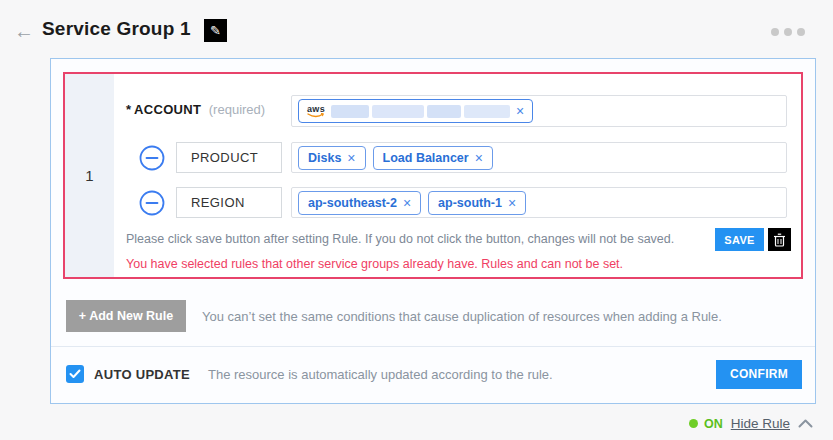 The height and width of the screenshot is (440, 833). What do you see at coordinates (216, 30) in the screenshot?
I see `edit-title-button: ✎` at bounding box center [216, 30].